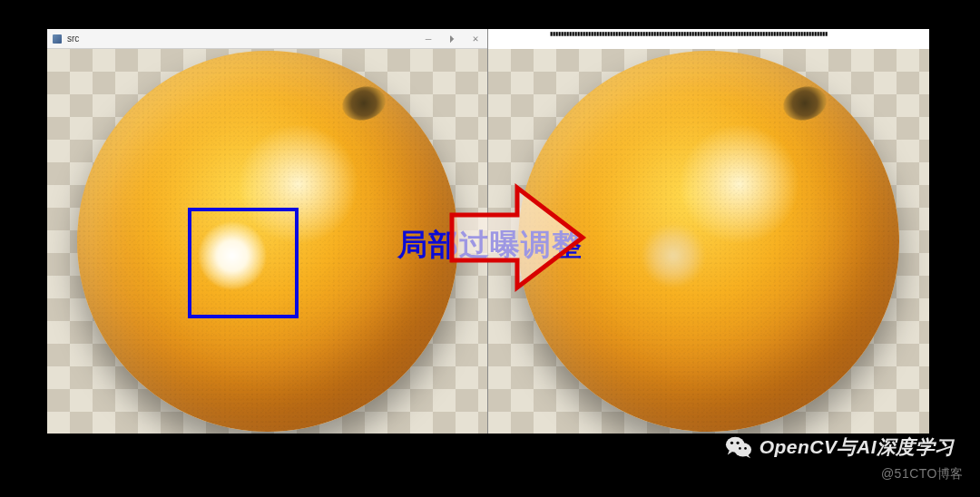  What do you see at coordinates (840, 447) in the screenshot?
I see `watermark: OpenCV与AI深度学习` at bounding box center [840, 447].